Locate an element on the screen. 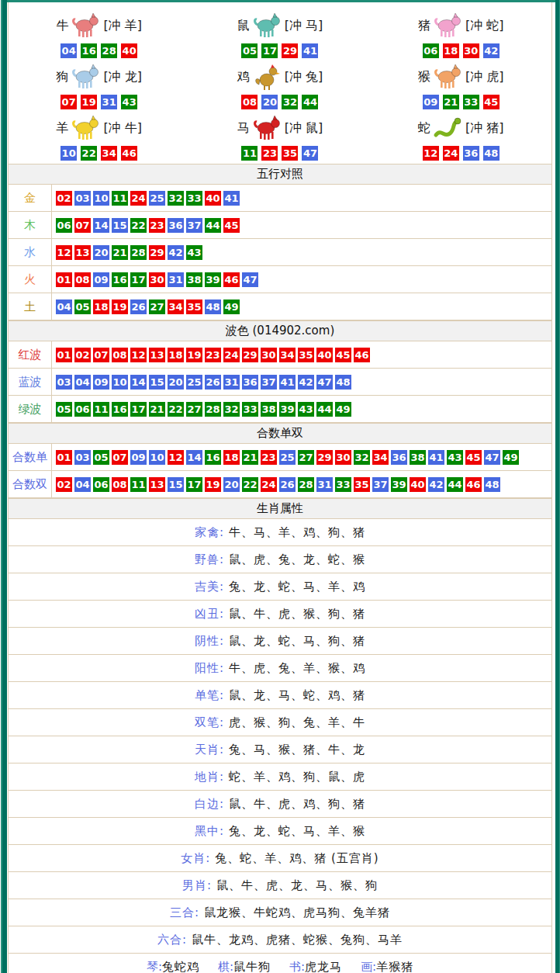 Image resolution: width=560 pixels, height=973 pixels. attribute-row: 野兽: 鼠、虎、兔、龙、蛇、猴 is located at coordinates (280, 560).